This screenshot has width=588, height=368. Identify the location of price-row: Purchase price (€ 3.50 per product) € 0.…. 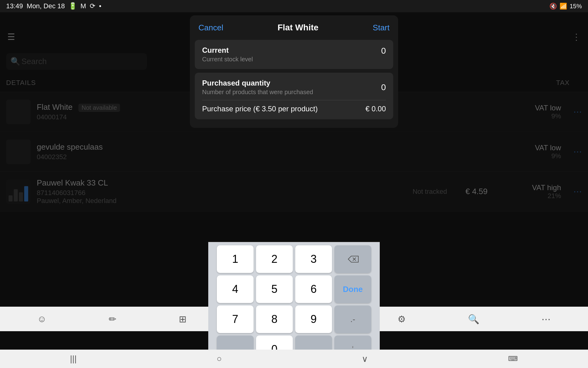
(294, 109).